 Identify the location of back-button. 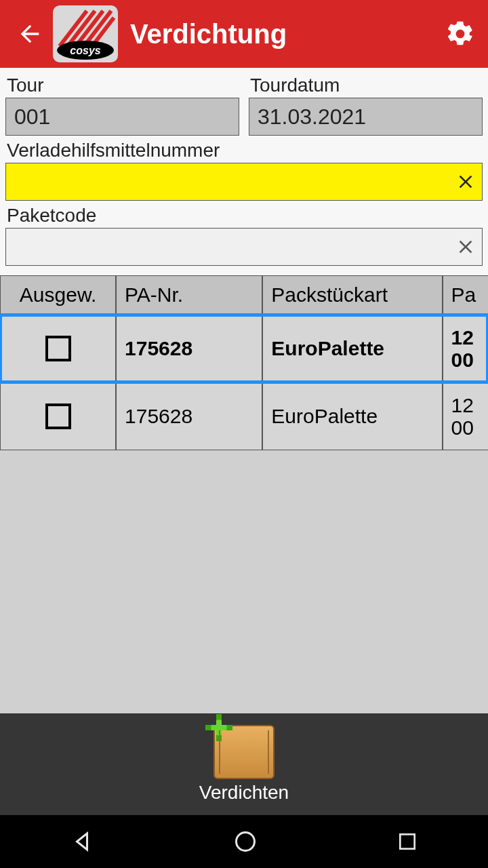
(30, 34).